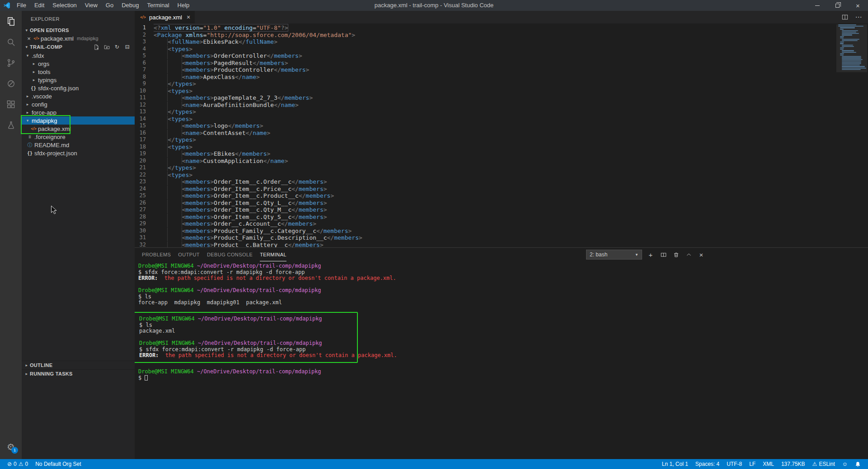 This screenshot has width=868, height=469. What do you see at coordinates (752, 464) in the screenshot?
I see `eol-status: LF` at bounding box center [752, 464].